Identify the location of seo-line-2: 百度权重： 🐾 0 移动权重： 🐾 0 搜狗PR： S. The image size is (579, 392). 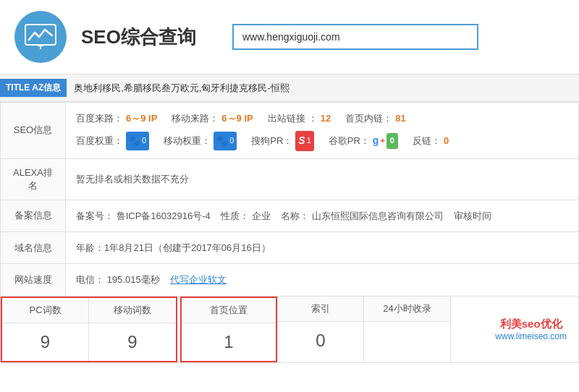
(322, 140).